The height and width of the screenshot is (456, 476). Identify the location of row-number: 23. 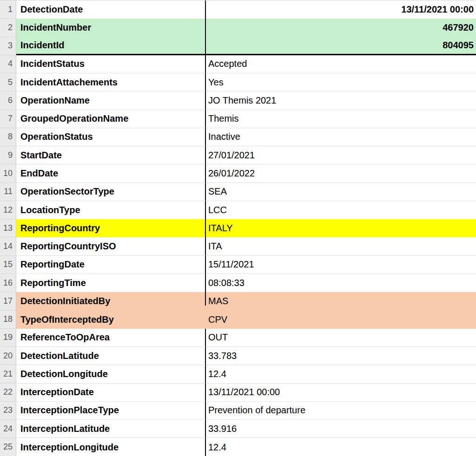
(8, 410).